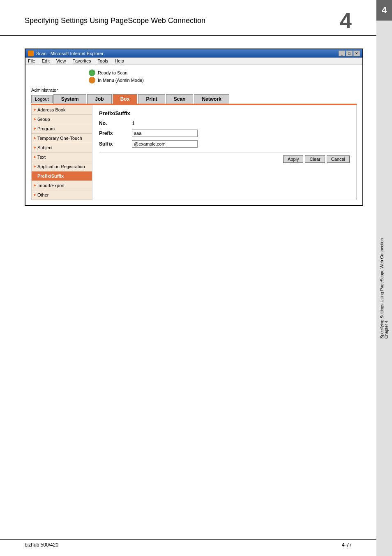  I want to click on sidebar-item-text: Text, so click(62, 157).